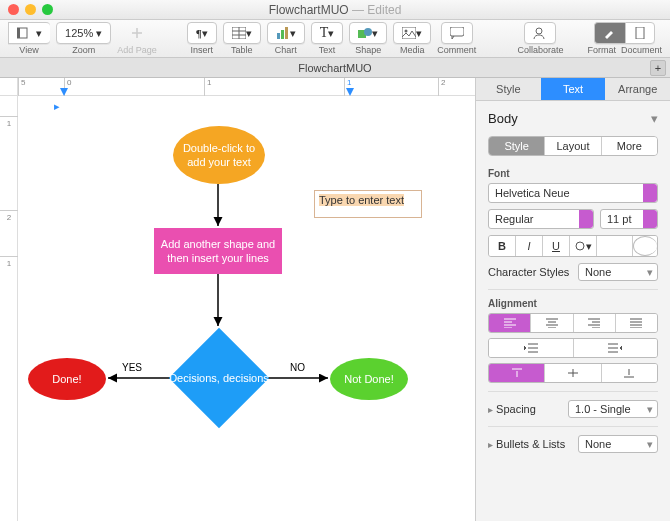  Describe the element at coordinates (556, 246) in the screenshot. I see `underline-button: U` at that location.